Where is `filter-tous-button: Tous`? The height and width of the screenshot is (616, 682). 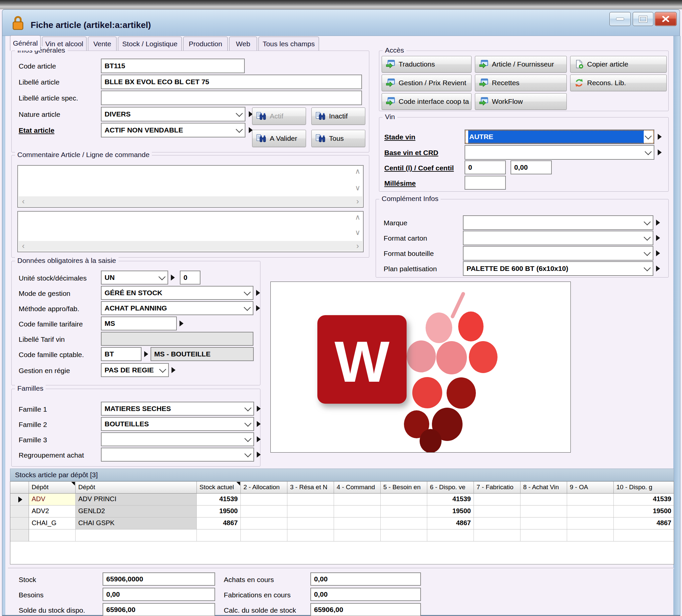
filter-tous-button: Tous is located at coordinates (338, 139).